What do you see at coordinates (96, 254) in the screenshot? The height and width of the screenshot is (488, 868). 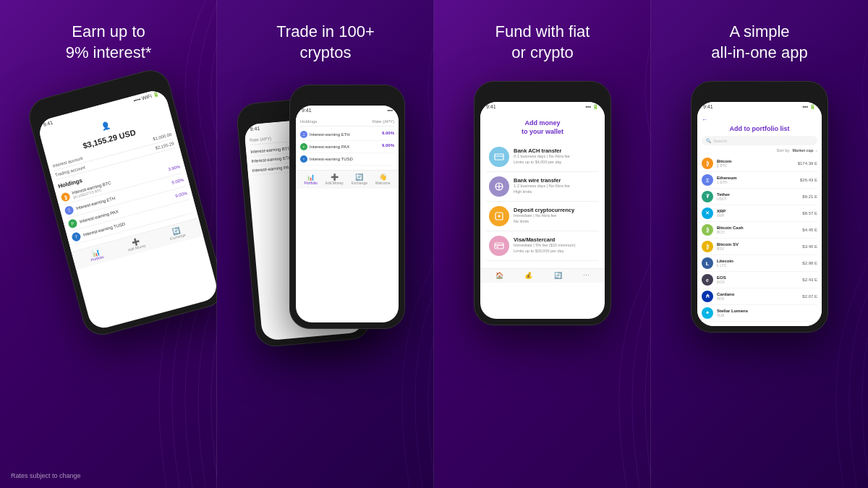 I see `nav-portfolio: 📊Portfolio` at bounding box center [96, 254].